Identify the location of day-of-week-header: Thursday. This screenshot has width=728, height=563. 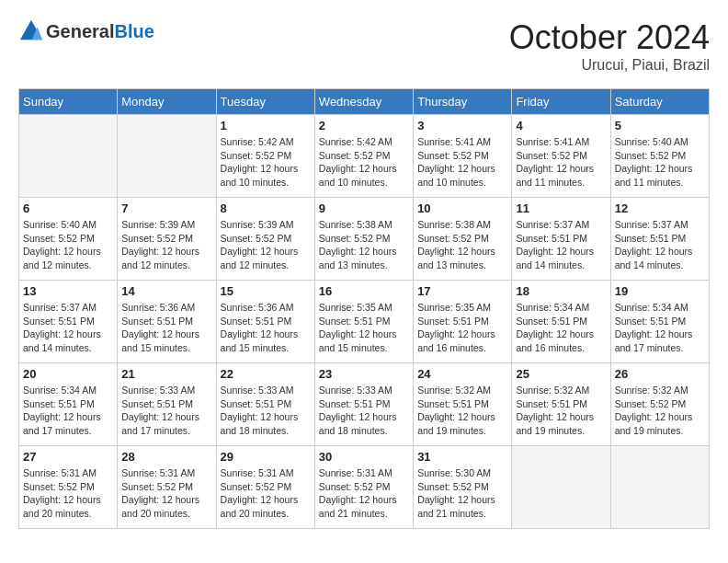
(463, 102).